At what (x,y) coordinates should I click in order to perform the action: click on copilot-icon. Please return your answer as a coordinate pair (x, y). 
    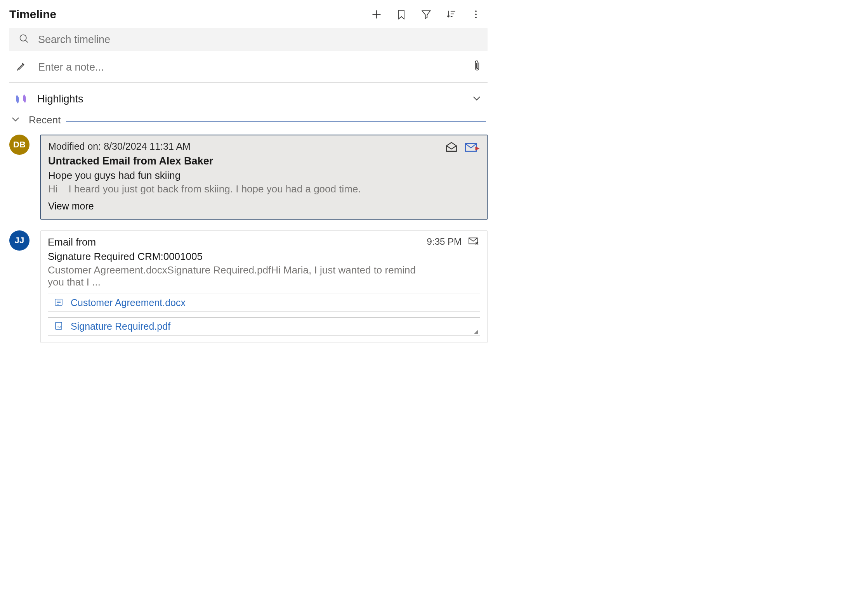
    Looking at the image, I should click on (21, 99).